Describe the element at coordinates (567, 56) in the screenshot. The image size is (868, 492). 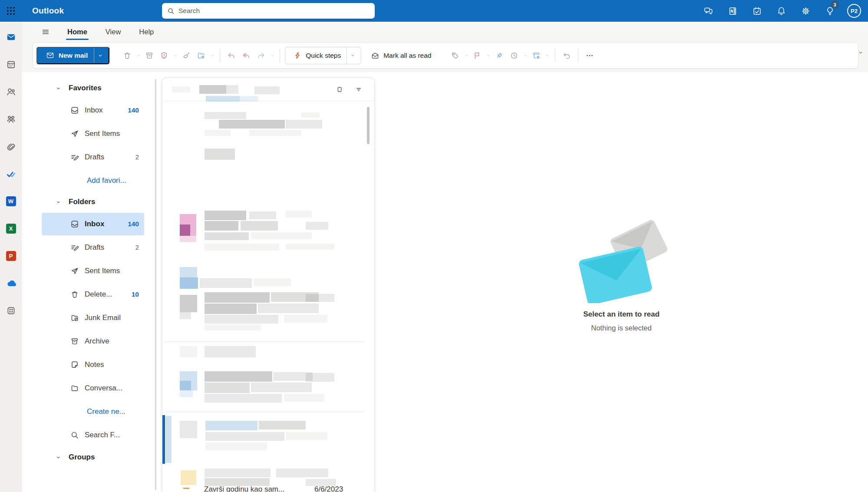
I see `undo-icon` at that location.